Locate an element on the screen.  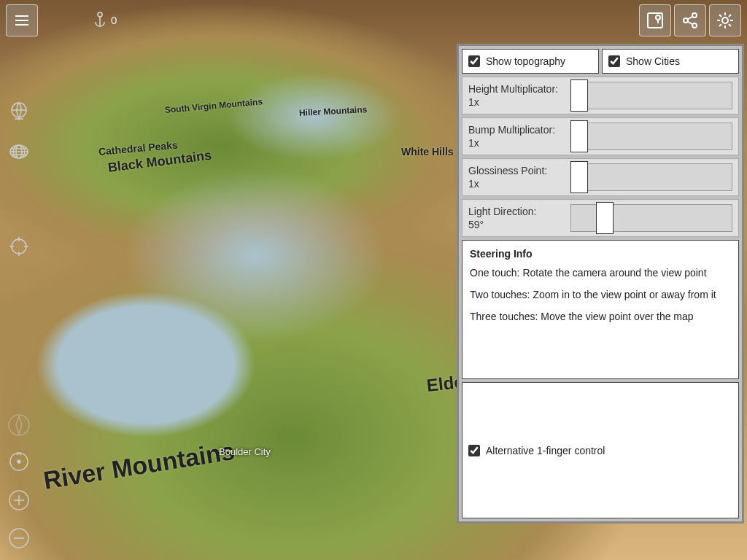
bump-slider-label: Bump Multiplicator:1x is located at coordinates (519, 136).